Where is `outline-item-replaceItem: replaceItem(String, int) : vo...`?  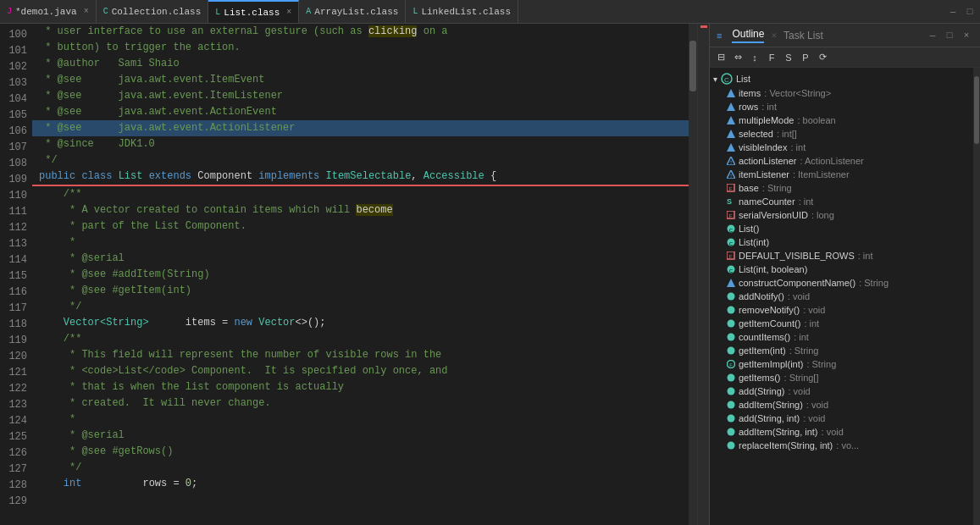
outline-item-replaceItem: replaceItem(String, int) : vo... is located at coordinates (842, 445).